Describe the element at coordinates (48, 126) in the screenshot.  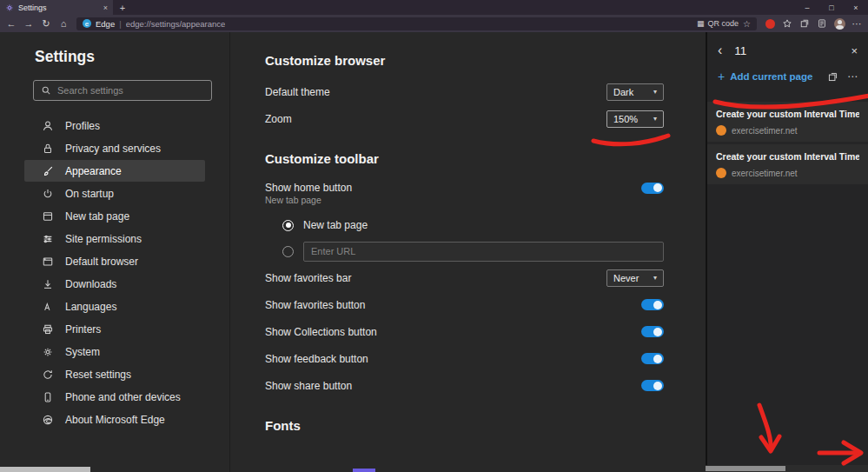
I see `person-icon` at that location.